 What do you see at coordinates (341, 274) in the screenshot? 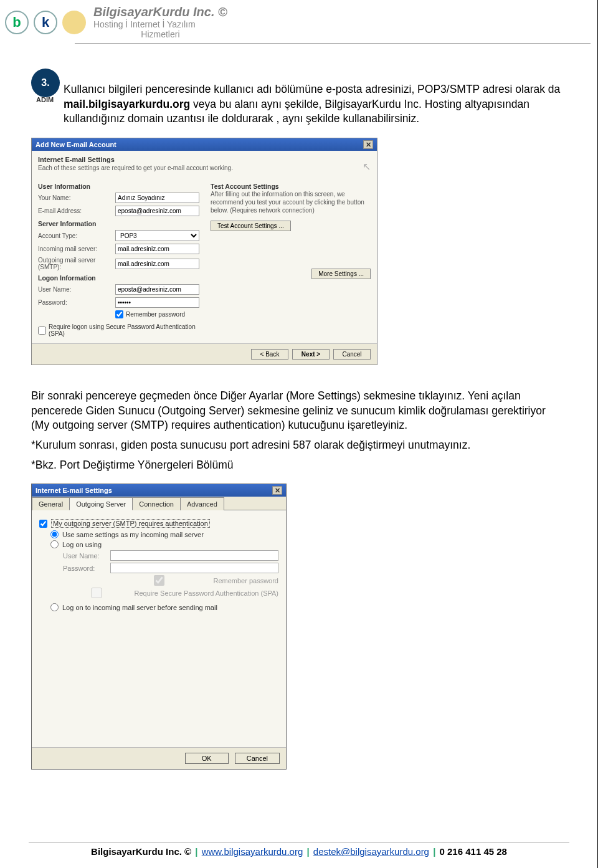
I see `more-settings-button: More Settings ...` at bounding box center [341, 274].